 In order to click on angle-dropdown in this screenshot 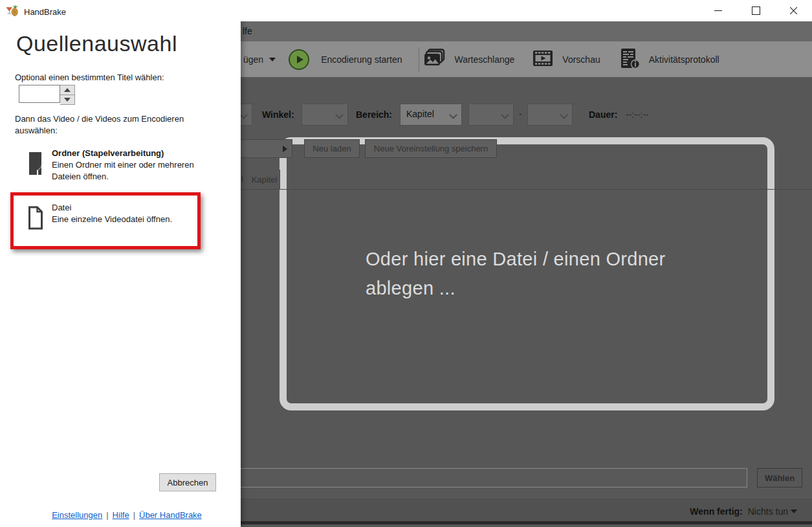, I will do `click(325, 115)`.